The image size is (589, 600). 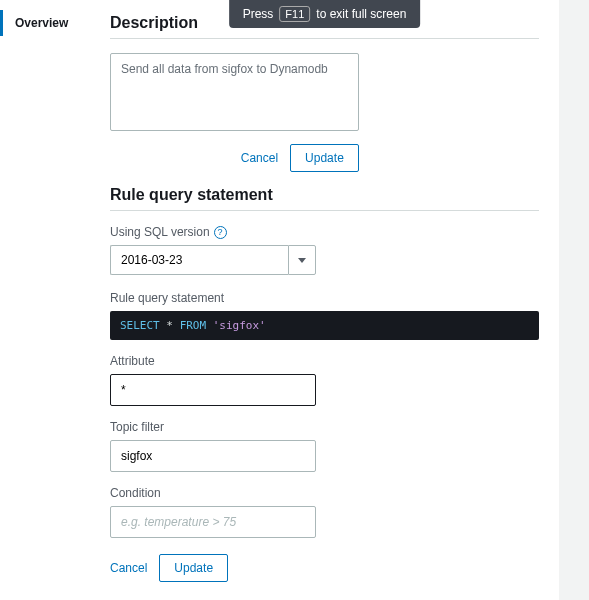 I want to click on toast-key: F11, so click(x=294, y=14).